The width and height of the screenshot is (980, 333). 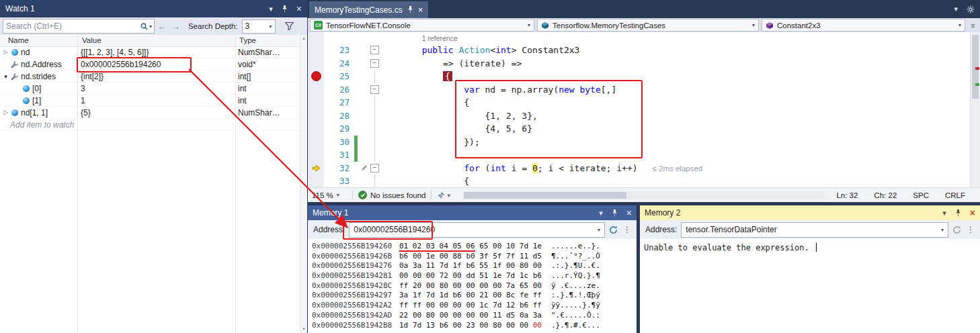 What do you see at coordinates (545, 195) in the screenshot?
I see `scrollbar-thumb` at bounding box center [545, 195].